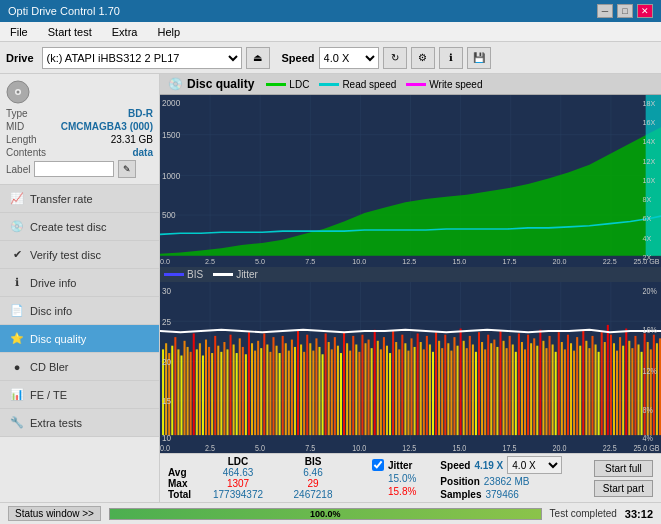  What do you see at coordinates (17, 394) in the screenshot?
I see `fe-te-icon: 📊` at bounding box center [17, 394].